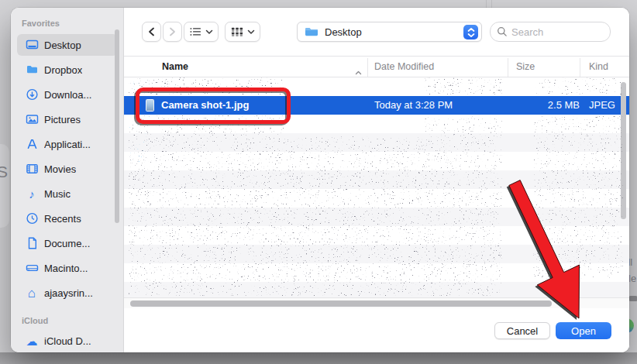 Image resolution: width=637 pixels, height=364 pixels. I want to click on sidebar-item-downloads: Downloa..., so click(67, 94).